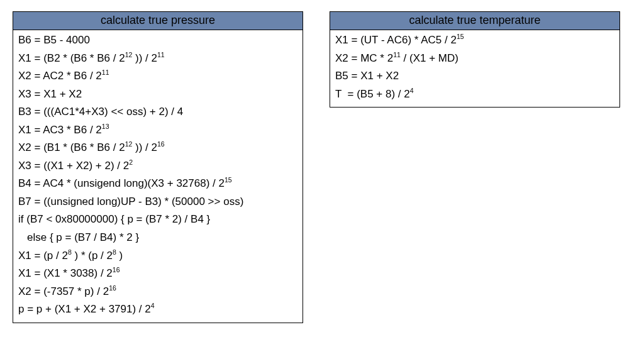 The image size is (644, 359). I want to click on formula-line: B4 = AC4 * (unsigend long)(X3 + 32768) /…, so click(158, 184).